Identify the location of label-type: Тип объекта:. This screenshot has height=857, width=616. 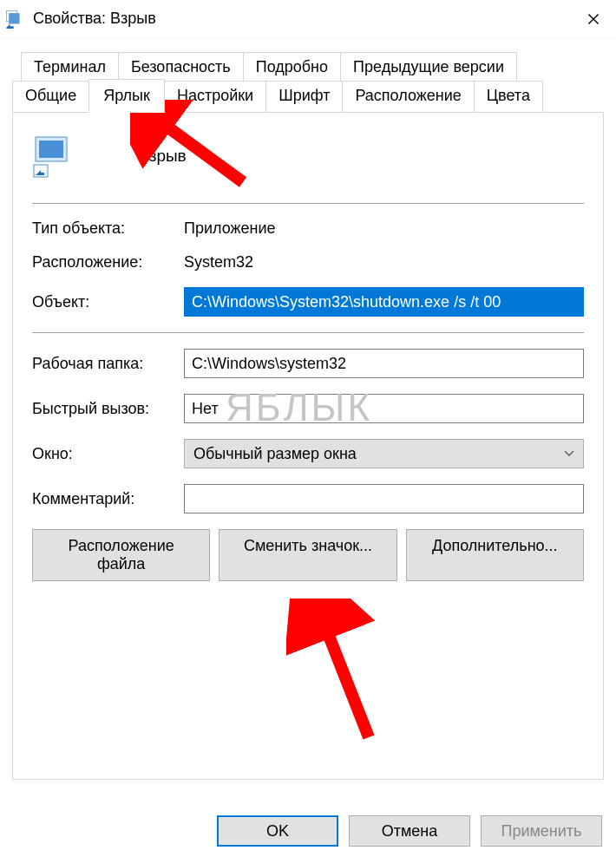
(108, 229).